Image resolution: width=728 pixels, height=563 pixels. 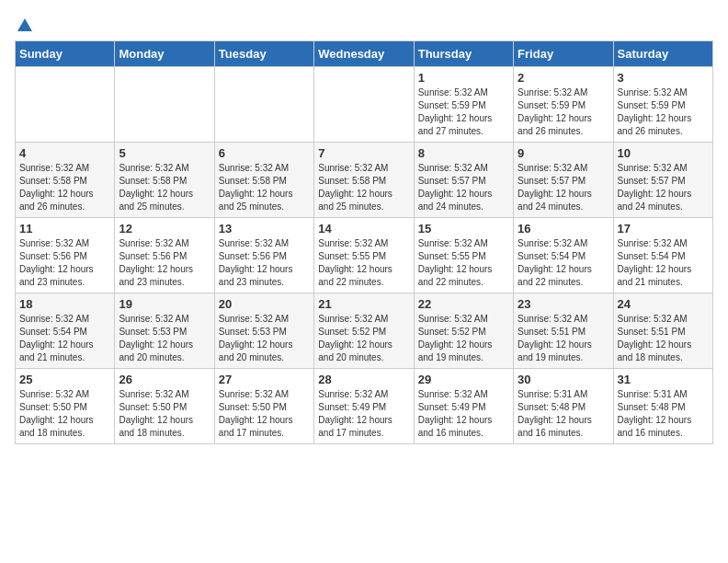 I want to click on col-header-saturday: Saturday, so click(x=663, y=54).